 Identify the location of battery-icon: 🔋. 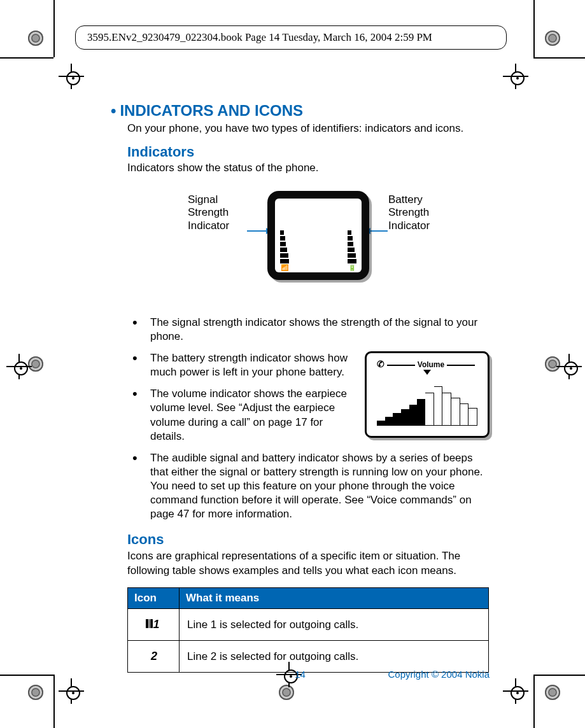
(352, 267).